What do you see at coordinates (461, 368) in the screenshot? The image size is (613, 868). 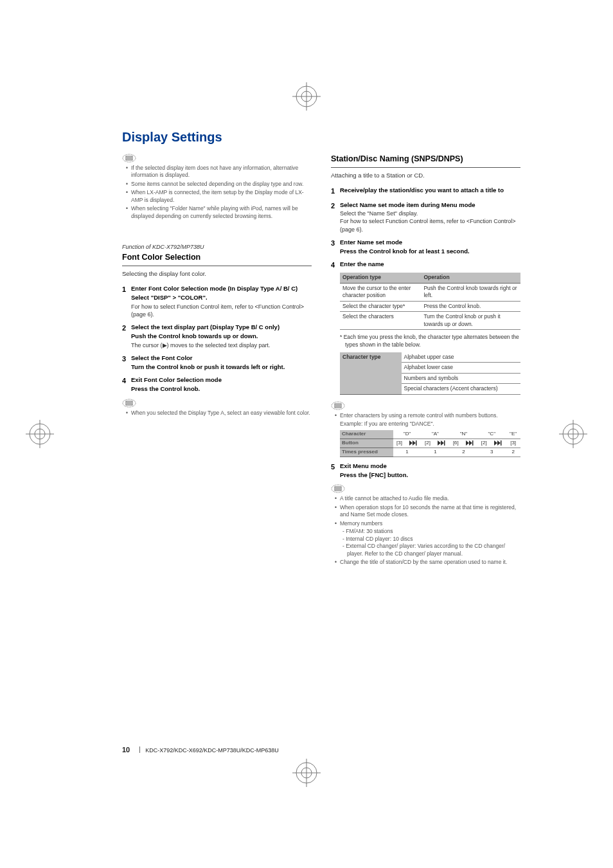 I see `table-cell: Alphabet lower case` at bounding box center [461, 368].